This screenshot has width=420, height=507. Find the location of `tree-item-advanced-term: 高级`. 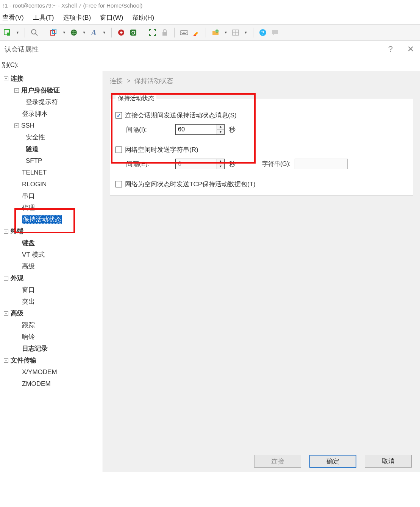

tree-item-advanced-term: 高级 is located at coordinates (52, 267).